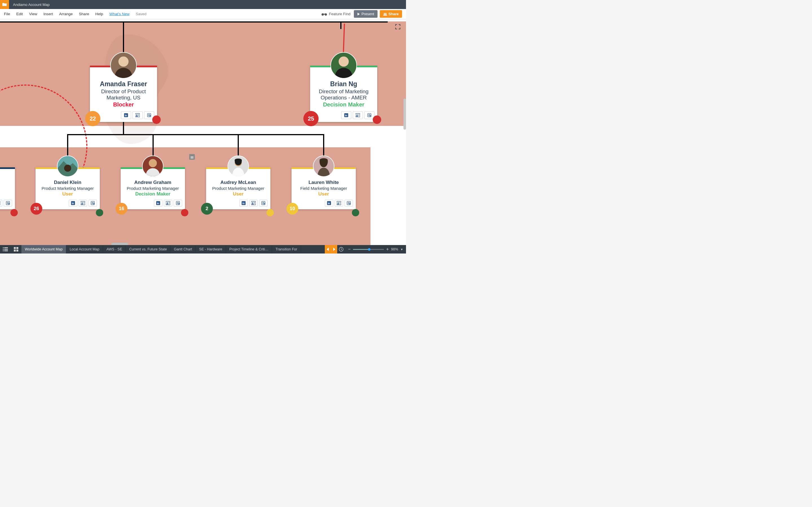 The width and height of the screenshot is (812, 507). What do you see at coordinates (48, 14) in the screenshot?
I see `menu-insert: Insert` at bounding box center [48, 14].